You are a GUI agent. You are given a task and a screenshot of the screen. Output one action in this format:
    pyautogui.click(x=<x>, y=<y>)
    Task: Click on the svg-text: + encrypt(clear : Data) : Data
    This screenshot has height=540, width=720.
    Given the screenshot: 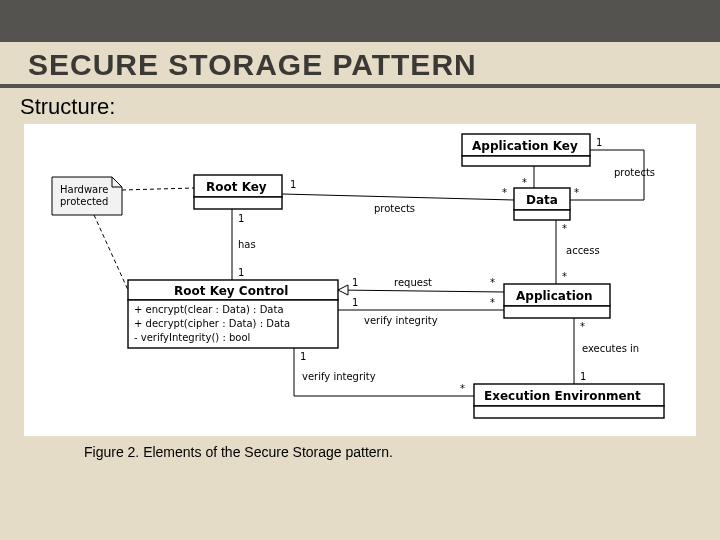 What is the action you would take?
    pyautogui.click(x=209, y=310)
    